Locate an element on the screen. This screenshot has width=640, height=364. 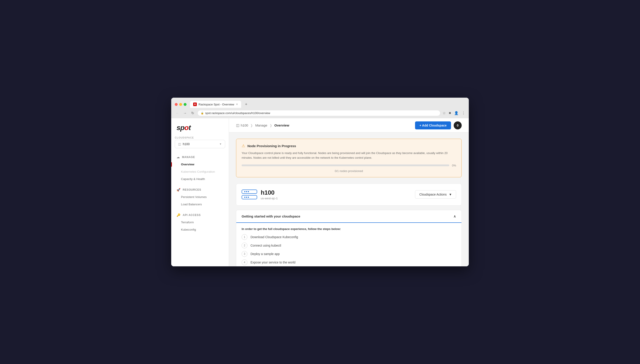
cloudspace-actions-button: Cloudspace Actions ▼ is located at coordinates (436, 194).